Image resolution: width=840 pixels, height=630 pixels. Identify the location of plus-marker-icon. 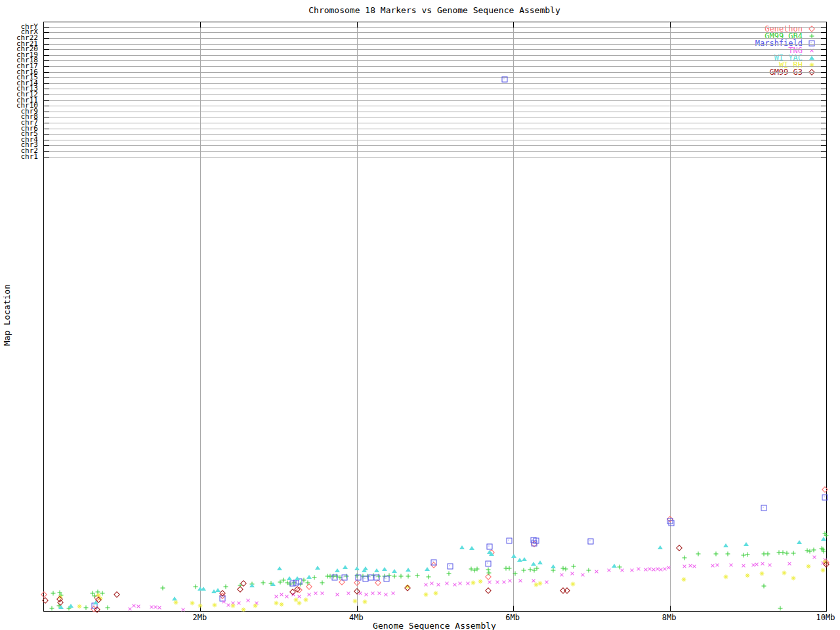
(812, 35).